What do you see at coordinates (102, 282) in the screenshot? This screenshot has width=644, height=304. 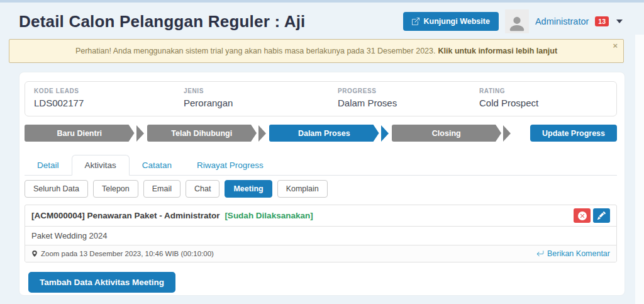 I see `add-activity-button: Tambah Data Aktivitas Meeting` at bounding box center [102, 282].